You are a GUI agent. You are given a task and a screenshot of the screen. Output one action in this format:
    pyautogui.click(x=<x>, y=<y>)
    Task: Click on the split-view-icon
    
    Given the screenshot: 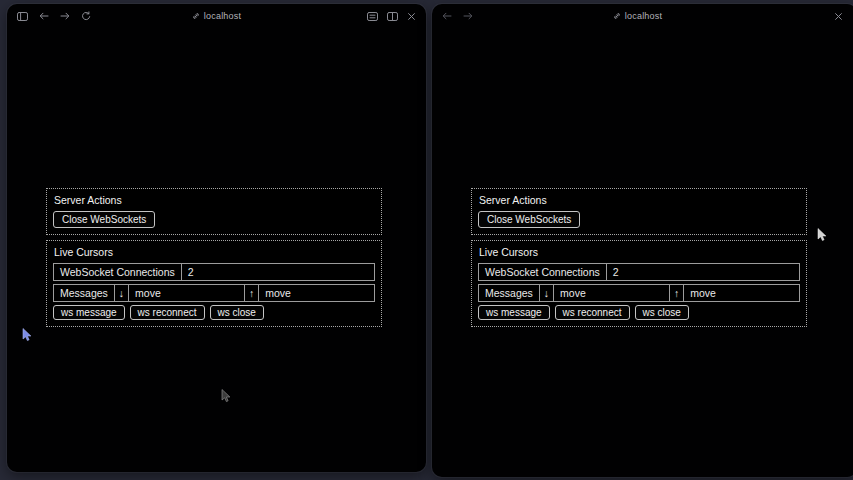 What is the action you would take?
    pyautogui.click(x=392, y=16)
    